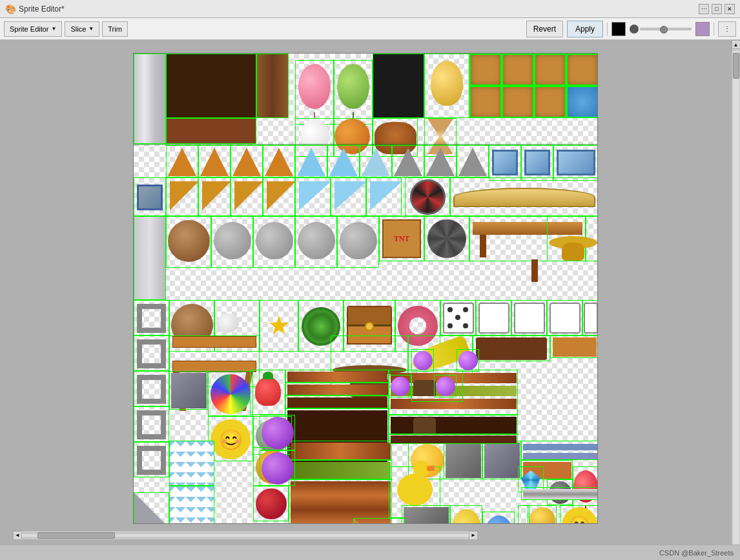  What do you see at coordinates (736, 66) in the screenshot?
I see `vertical-scroll-thumb` at bounding box center [736, 66].